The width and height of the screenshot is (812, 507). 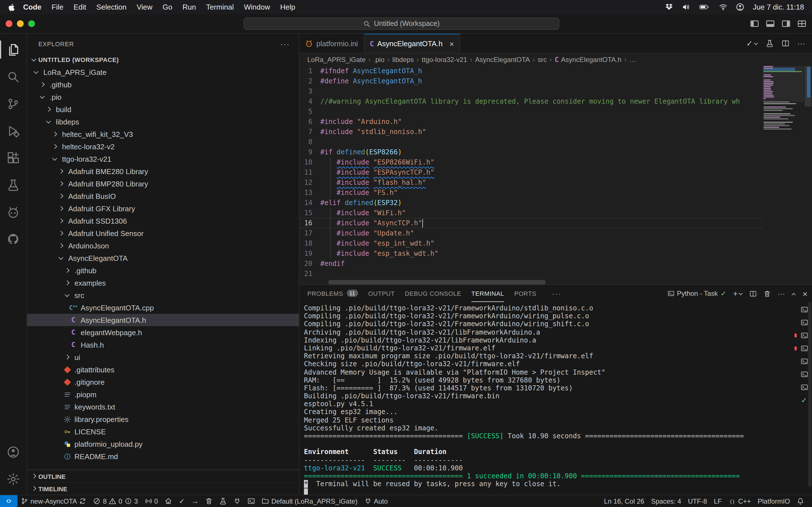 What do you see at coordinates (379, 60) in the screenshot?
I see `breadcrumb-.pio: .pio` at bounding box center [379, 60].